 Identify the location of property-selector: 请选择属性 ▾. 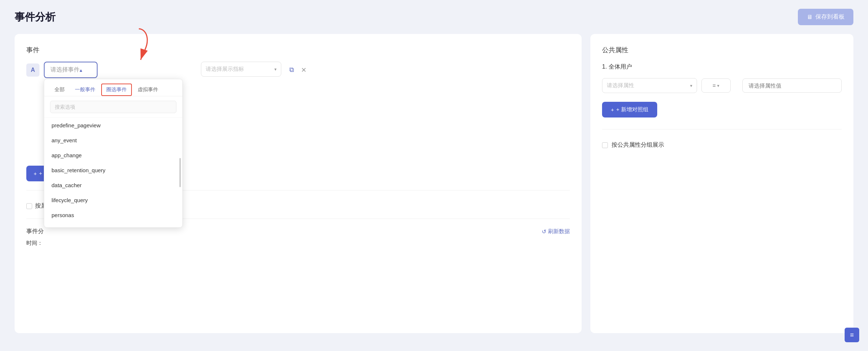
(650, 85).